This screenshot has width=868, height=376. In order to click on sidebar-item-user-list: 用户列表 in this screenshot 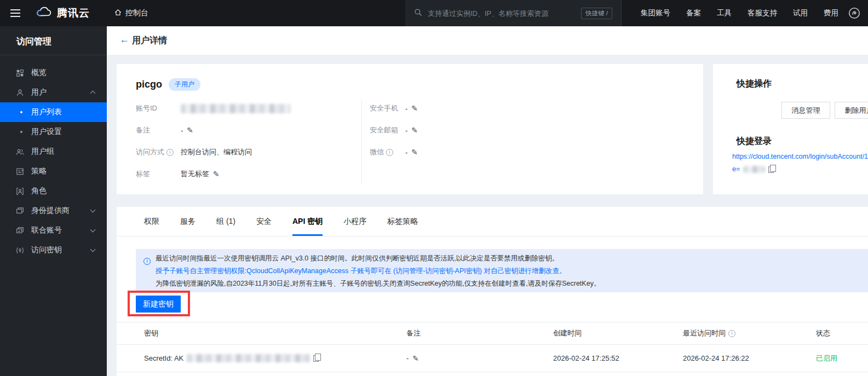, I will do `click(54, 112)`.